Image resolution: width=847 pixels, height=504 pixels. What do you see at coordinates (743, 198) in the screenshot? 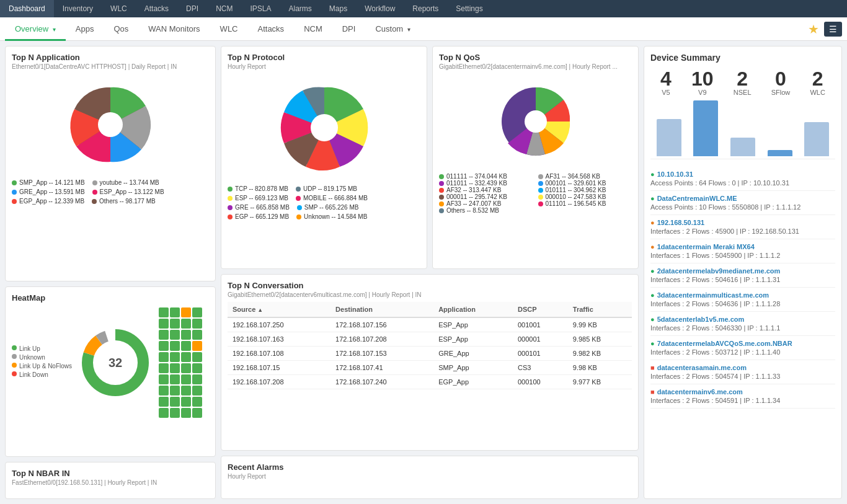
I see `device-name: ●DataCentremainWLC.ME` at bounding box center [743, 198].